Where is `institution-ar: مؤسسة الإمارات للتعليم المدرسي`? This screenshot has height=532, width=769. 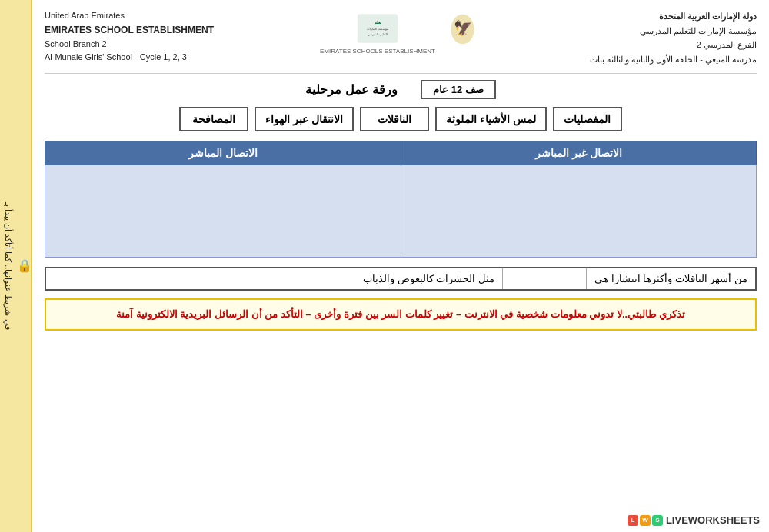 institution-ar: مؤسسة الإمارات للتعليم المدرسي is located at coordinates (674, 31).